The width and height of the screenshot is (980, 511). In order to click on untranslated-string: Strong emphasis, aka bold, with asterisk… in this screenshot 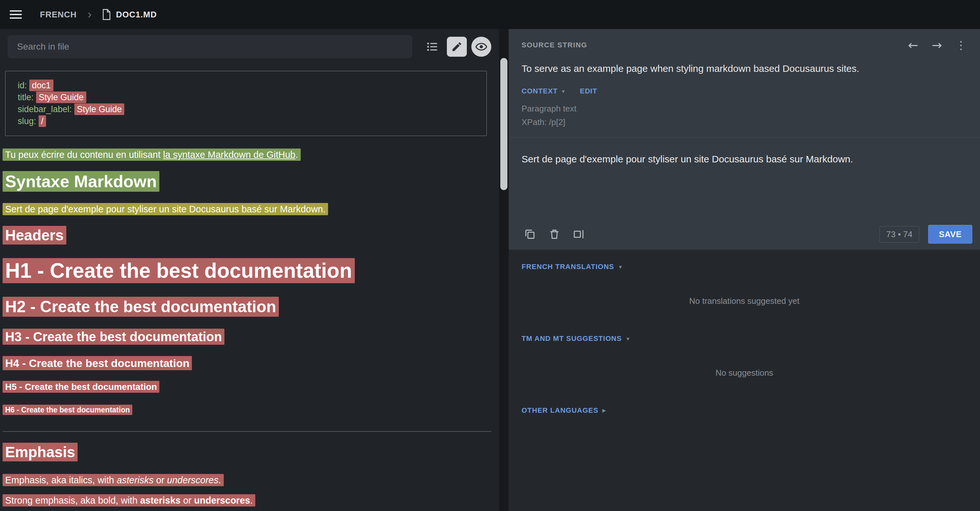, I will do `click(129, 500)`.